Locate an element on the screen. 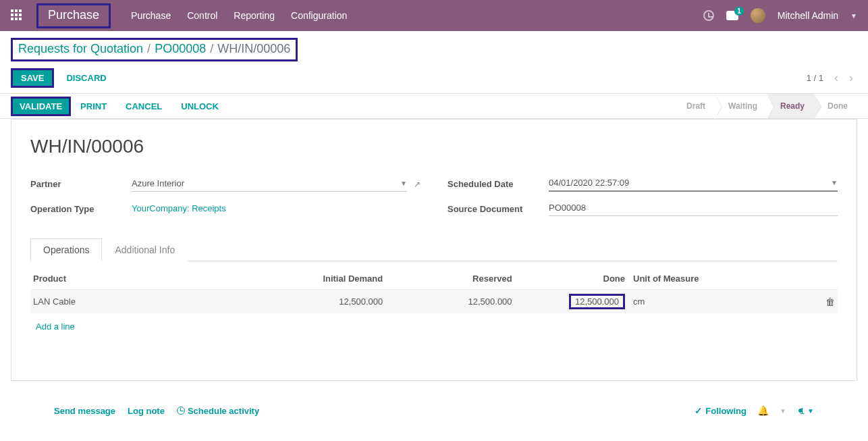  source-document-field: PO00008 is located at coordinates (693, 209).